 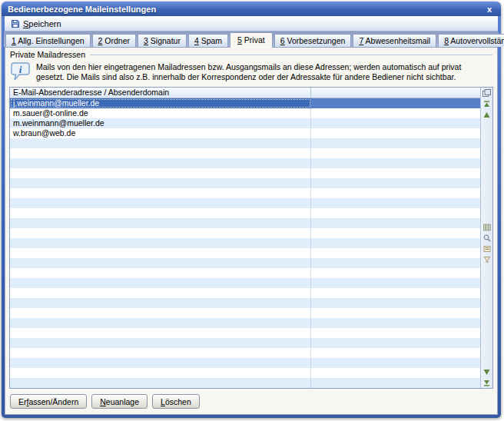 What do you see at coordinates (120, 401) in the screenshot?
I see `neuanlage-button: Neuanlage` at bounding box center [120, 401].